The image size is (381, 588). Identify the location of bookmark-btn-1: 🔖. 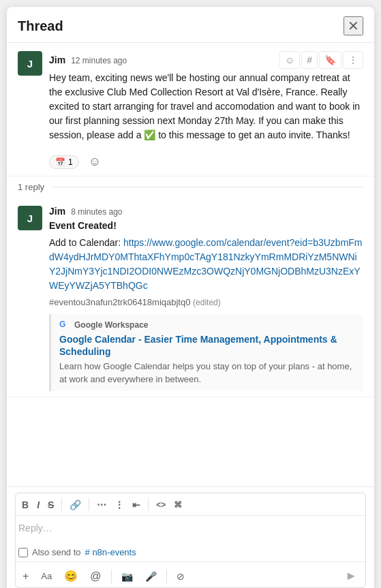
(330, 60).